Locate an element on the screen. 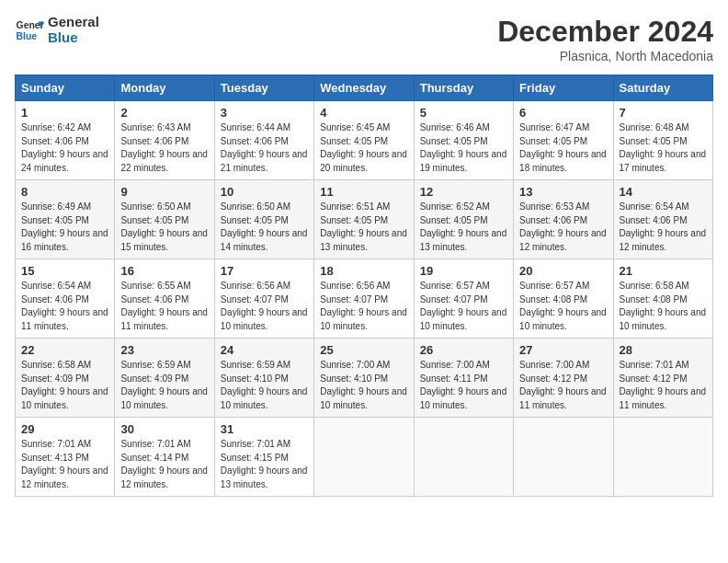  day-details: Sunrise: 6:57 AMSunset: 4:08 PMDaylight:… is located at coordinates (563, 306).